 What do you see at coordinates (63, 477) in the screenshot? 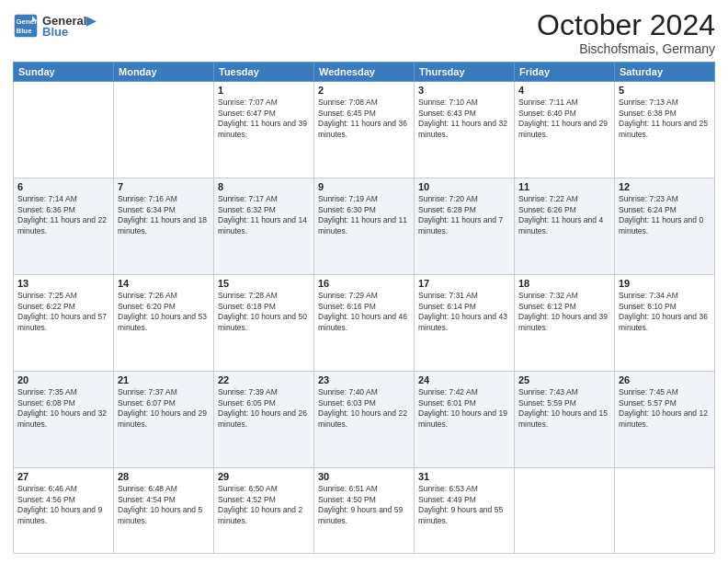
I see `day-number: 27` at bounding box center [63, 477].